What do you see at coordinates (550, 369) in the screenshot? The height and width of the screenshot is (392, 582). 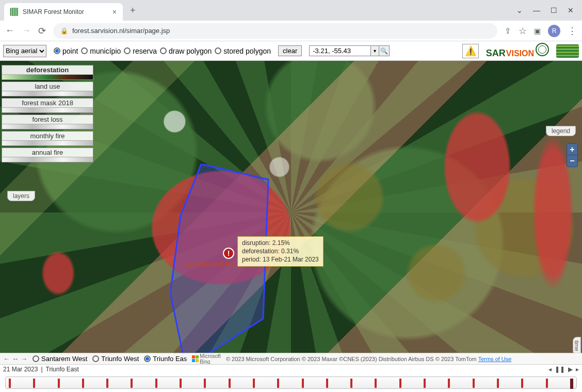 I see `step-back-icon: ◂` at bounding box center [550, 369].